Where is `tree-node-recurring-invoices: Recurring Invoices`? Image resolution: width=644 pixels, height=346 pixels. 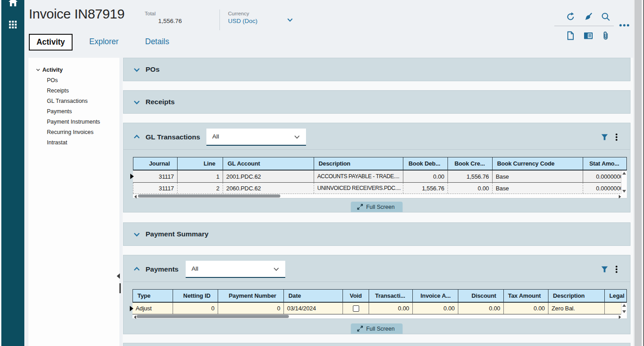
tree-node-recurring-invoices: Recurring Invoices is located at coordinates (73, 132).